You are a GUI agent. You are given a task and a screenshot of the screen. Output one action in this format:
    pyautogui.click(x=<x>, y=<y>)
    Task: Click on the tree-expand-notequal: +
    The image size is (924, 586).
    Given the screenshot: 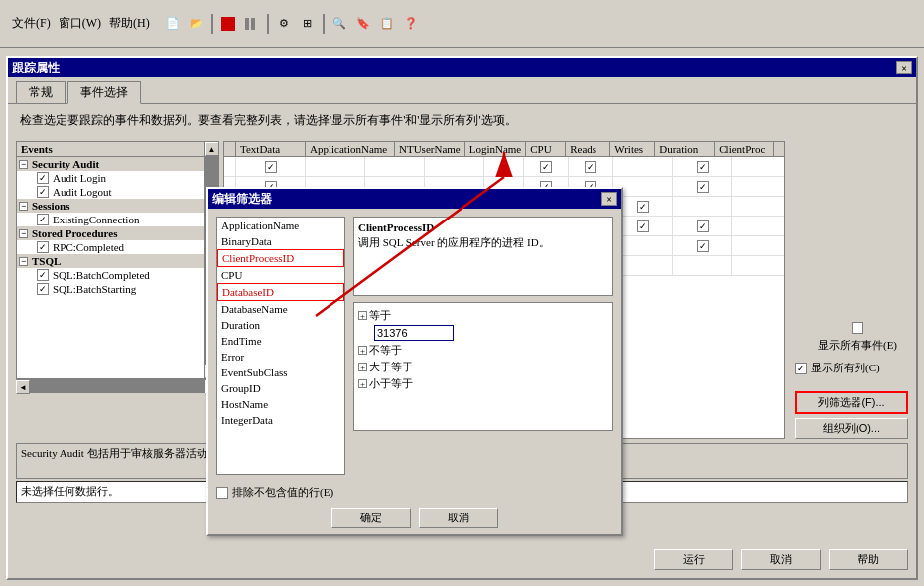 What is the action you would take?
    pyautogui.click(x=363, y=350)
    